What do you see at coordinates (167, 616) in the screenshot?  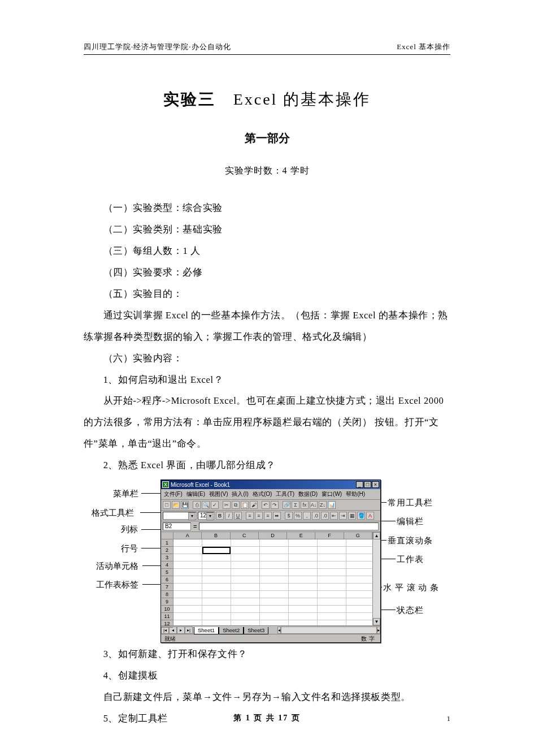 I see `row-header: 11` at bounding box center [167, 616].